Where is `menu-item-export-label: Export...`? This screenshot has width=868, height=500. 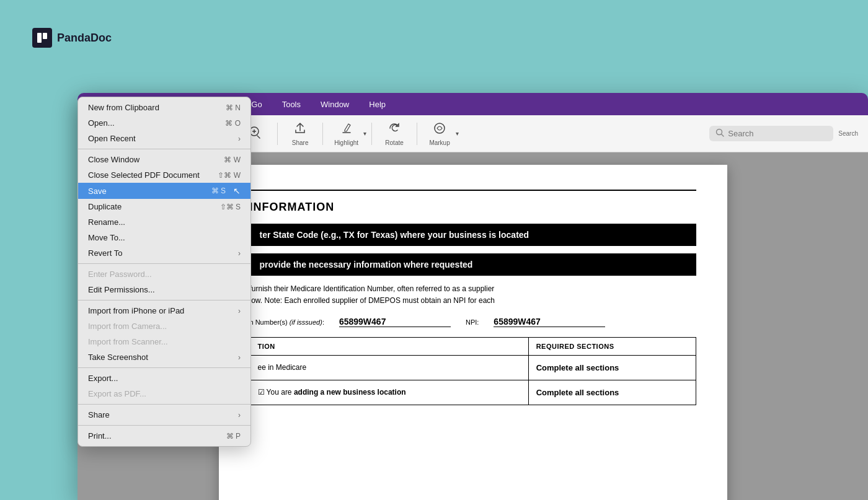
menu-item-export-label: Export... is located at coordinates (103, 378).